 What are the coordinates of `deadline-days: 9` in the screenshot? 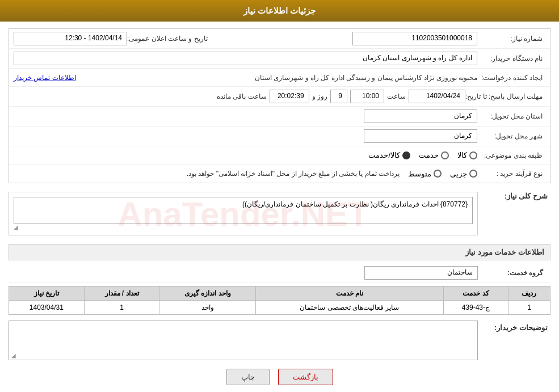 It's located at (339, 96).